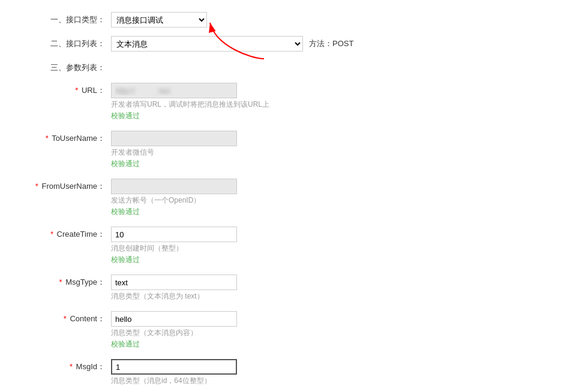  What do you see at coordinates (336, 246) in the screenshot?
I see `create-time-control: 消息创建时间（整型） 校验通过` at bounding box center [336, 246].